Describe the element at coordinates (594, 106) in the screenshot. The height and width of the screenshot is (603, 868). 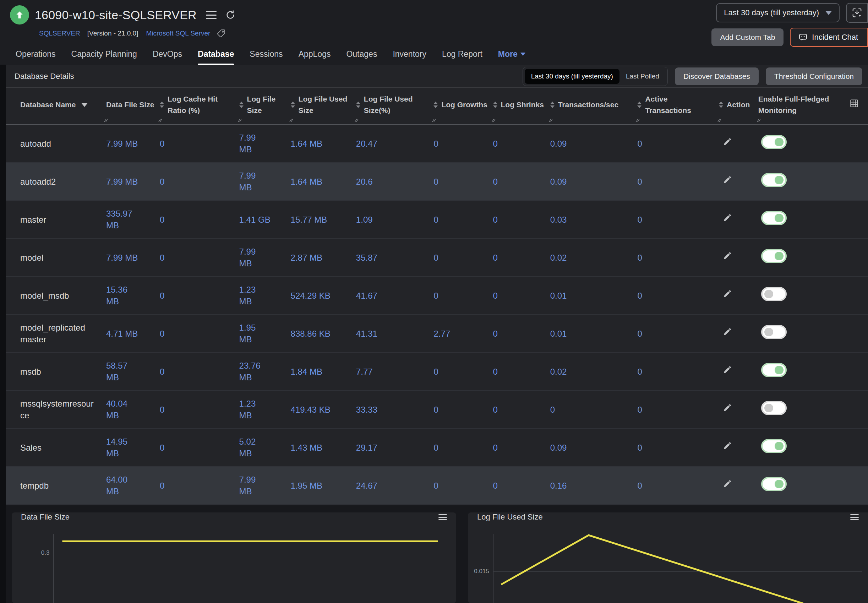
I see `column-header-transactions-sec: Transactions/sec` at that location.